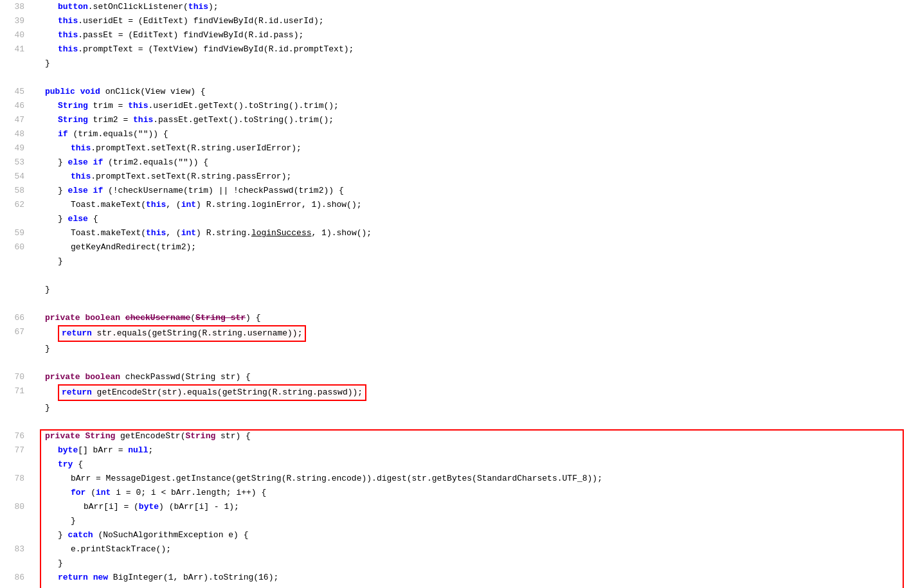 The width and height of the screenshot is (909, 588). What do you see at coordinates (228, 392) in the screenshot?
I see `token: getEncodeStr(str).equals(getString(R.str…` at bounding box center [228, 392].